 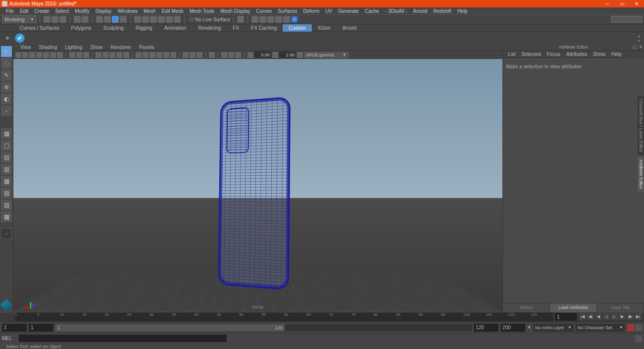 I want to click on range-slider: 1 120, so click(x=263, y=328).